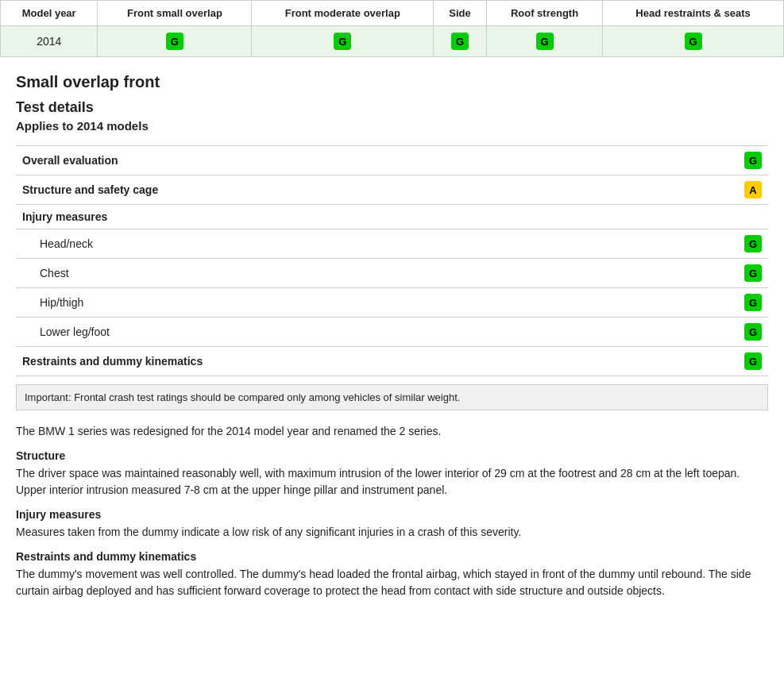 The height and width of the screenshot is (674, 784). Describe the element at coordinates (693, 41) in the screenshot. I see `head-restraints-badge: G` at that location.